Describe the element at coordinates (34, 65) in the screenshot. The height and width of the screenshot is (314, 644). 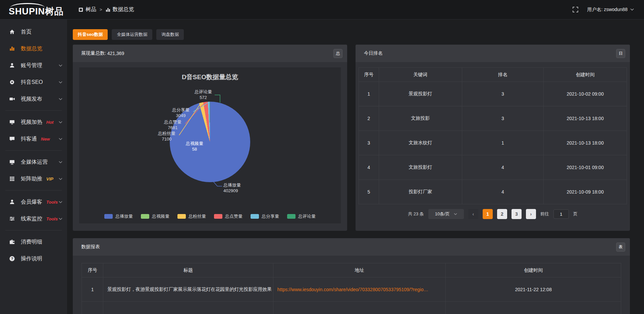
I see `sidebar-item-accounts: 账号管理` at that location.